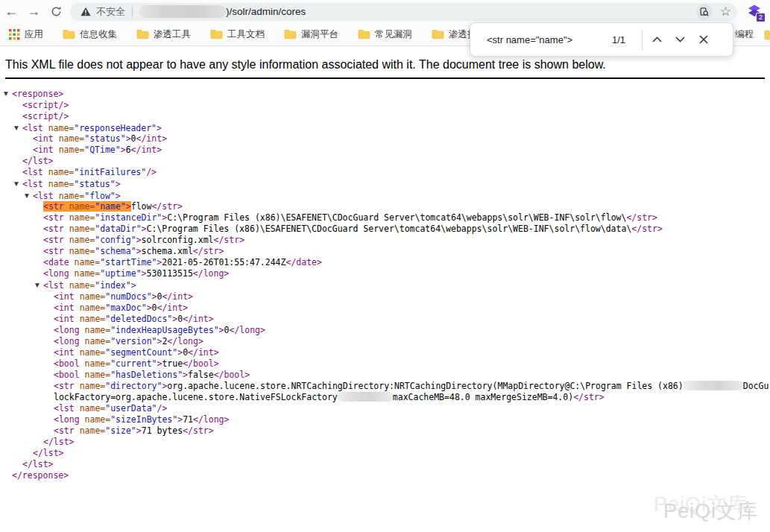 This screenshot has height=532, width=770. Describe the element at coordinates (57, 12) in the screenshot. I see `reload-icon` at that location.